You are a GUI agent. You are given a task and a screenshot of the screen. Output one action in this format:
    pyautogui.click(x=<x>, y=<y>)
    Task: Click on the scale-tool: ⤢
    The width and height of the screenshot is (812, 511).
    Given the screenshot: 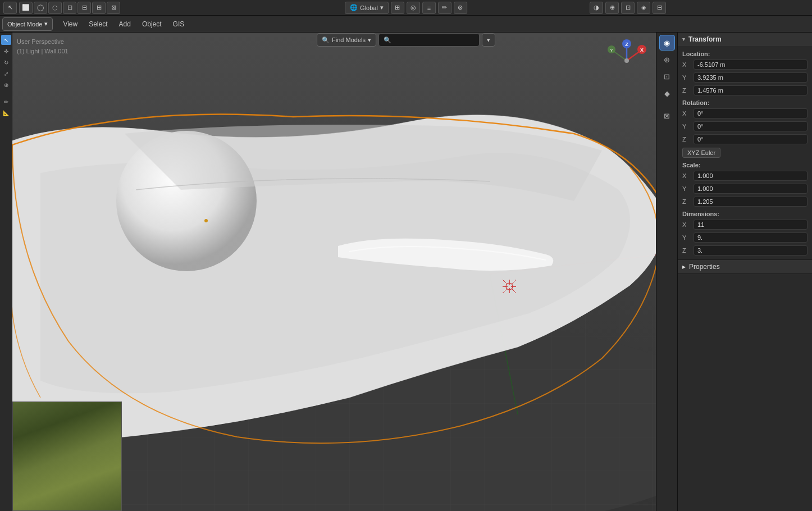 What is the action you would take?
    pyautogui.click(x=6, y=74)
    